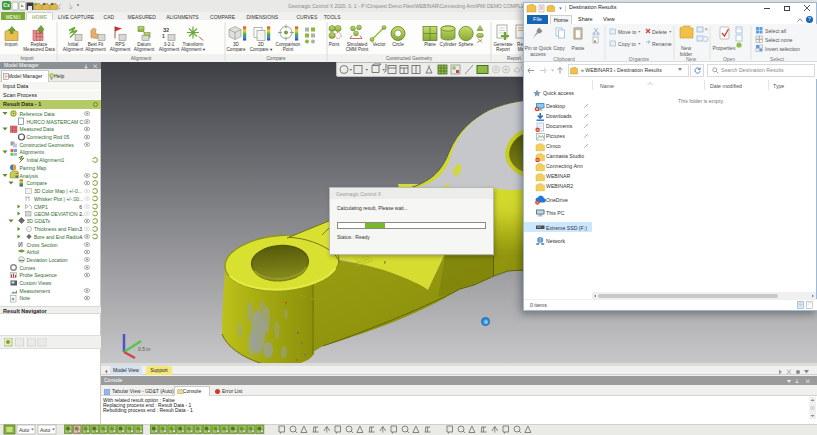  I want to click on svg-text: Alignments, so click(32, 152).